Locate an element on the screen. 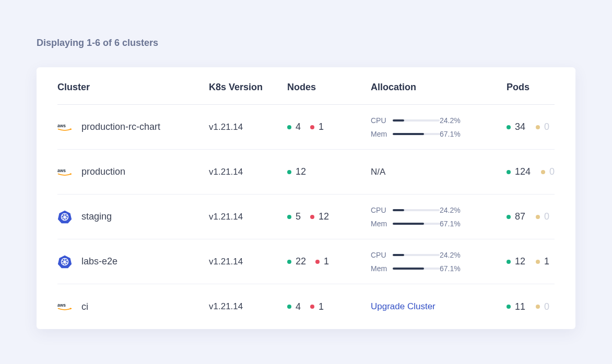 The height and width of the screenshot is (364, 612). upgrade-cluster-link: Upgrade Cluster is located at coordinates (403, 307).